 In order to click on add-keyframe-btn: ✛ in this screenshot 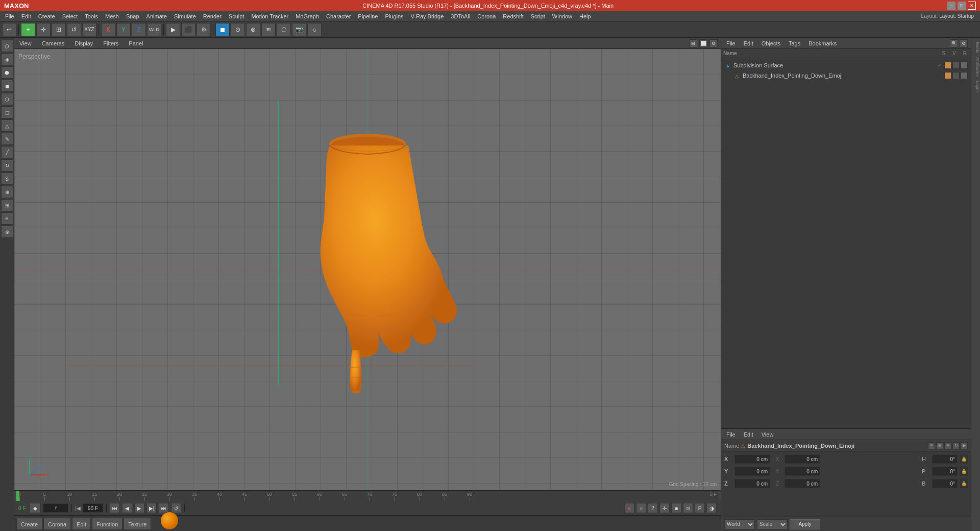, I will do `click(665, 508)`.